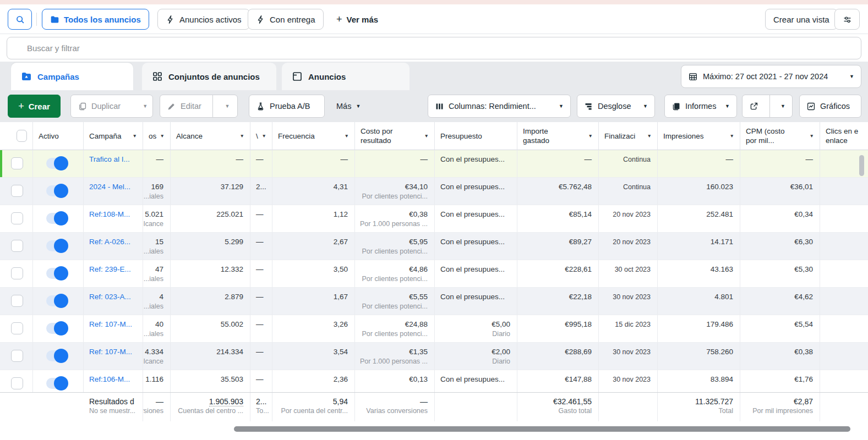  What do you see at coordinates (116, 270) in the screenshot?
I see `campaign-link: Ref: 239-E...` at bounding box center [116, 270].